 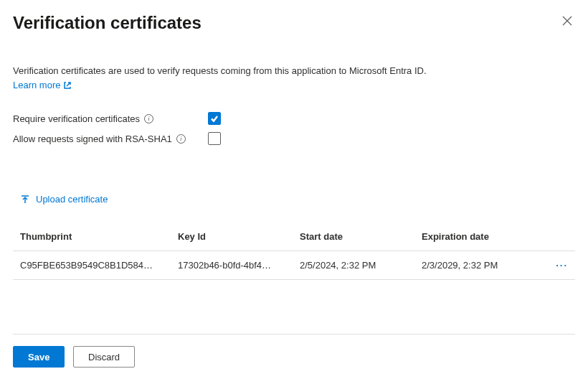 I want to click on learn-more-label: Learn more, so click(x=37, y=85).